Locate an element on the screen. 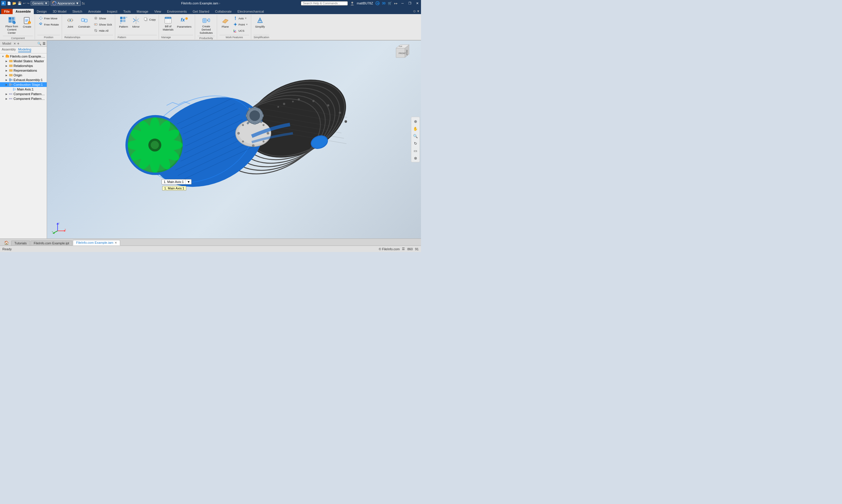 Image resolution: width=842 pixels, height=504 pixels. ribbon-tab-design: Design is located at coordinates (41, 12).